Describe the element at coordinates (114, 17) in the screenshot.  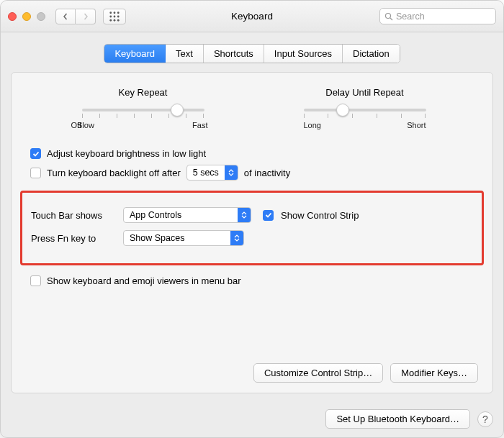
I see `show-all-button` at that location.